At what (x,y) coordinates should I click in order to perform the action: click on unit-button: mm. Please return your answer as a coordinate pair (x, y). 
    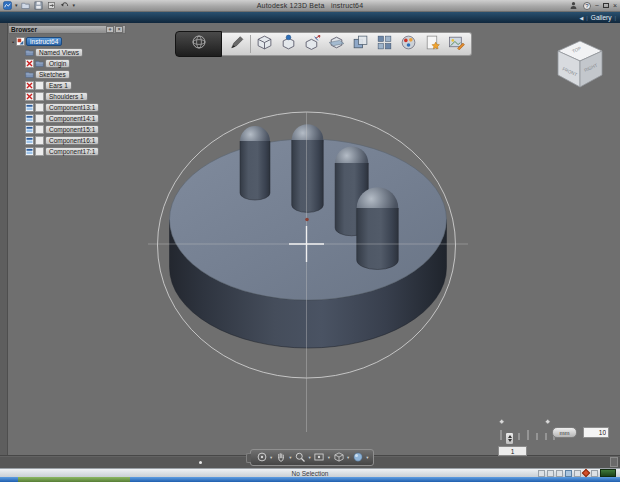
    Looking at the image, I should click on (564, 432).